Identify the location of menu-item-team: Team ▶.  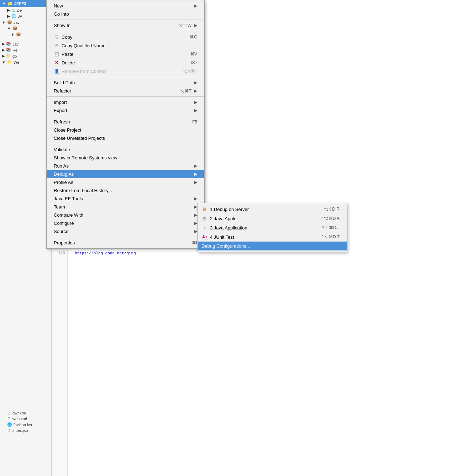
(125, 207).